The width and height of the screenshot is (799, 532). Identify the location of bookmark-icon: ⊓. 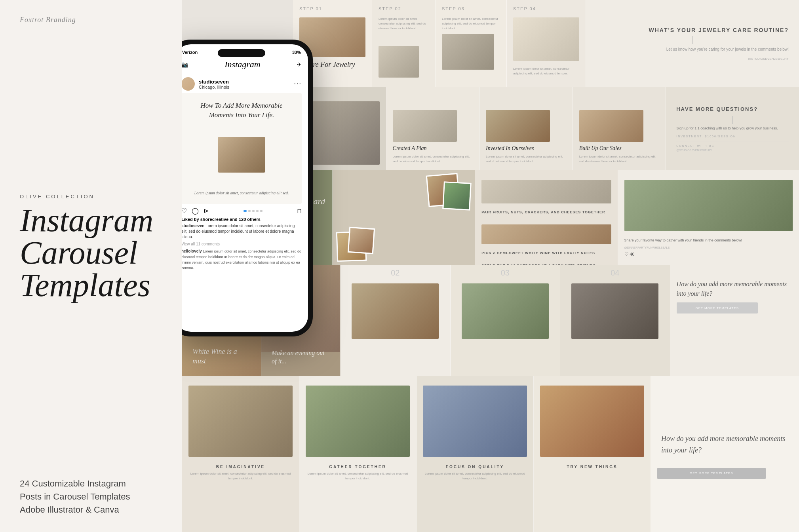
(299, 211).